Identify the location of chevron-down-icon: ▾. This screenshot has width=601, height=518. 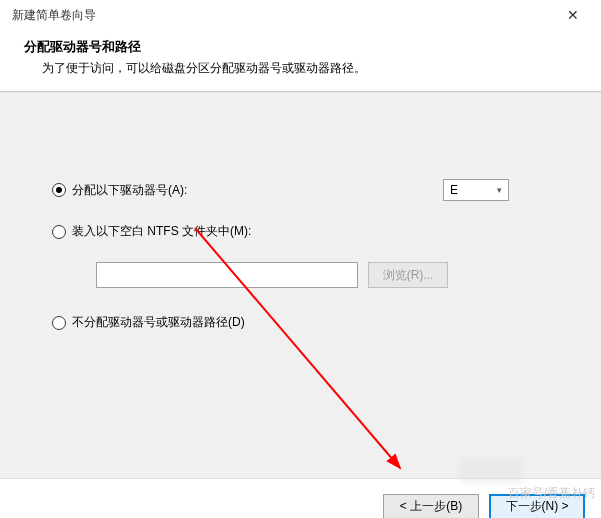
(500, 190).